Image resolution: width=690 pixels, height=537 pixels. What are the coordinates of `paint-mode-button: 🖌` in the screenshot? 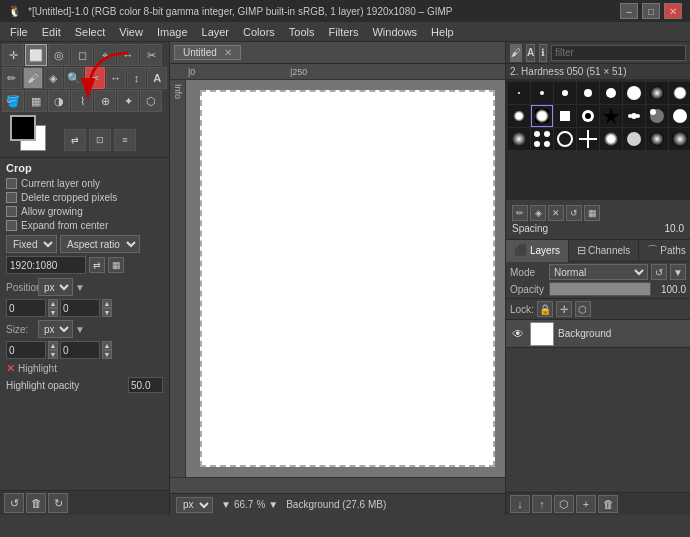 It's located at (516, 53).